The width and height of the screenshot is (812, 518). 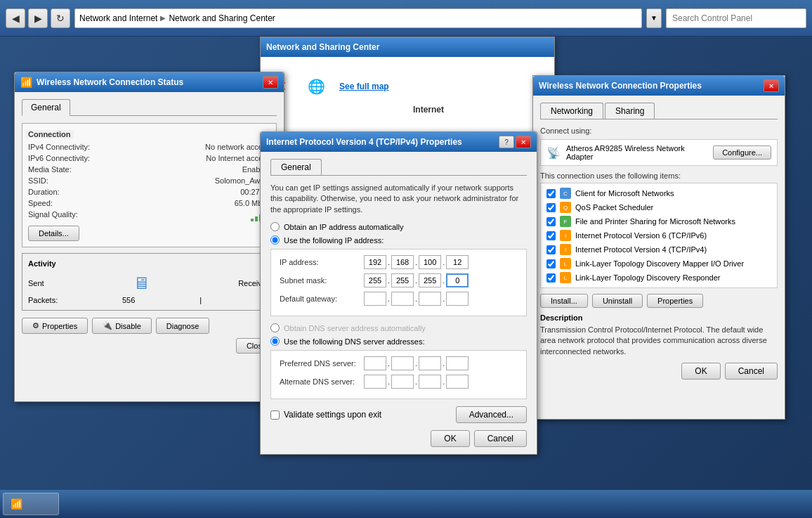 I want to click on ipv4-ok-button: OK, so click(x=450, y=439).